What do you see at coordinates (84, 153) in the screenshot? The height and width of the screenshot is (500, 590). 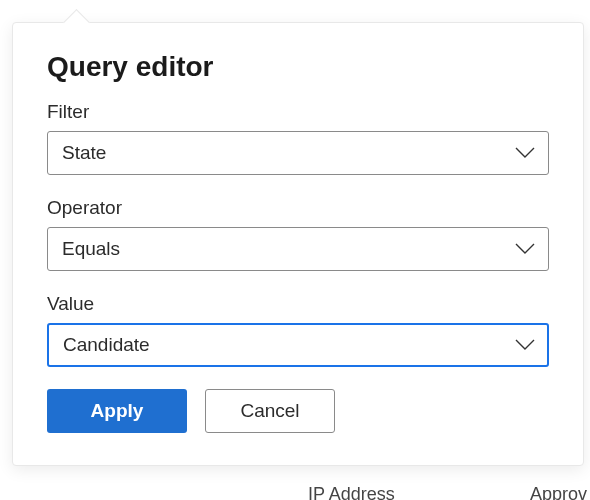 I see `filter-select-value: State` at bounding box center [84, 153].